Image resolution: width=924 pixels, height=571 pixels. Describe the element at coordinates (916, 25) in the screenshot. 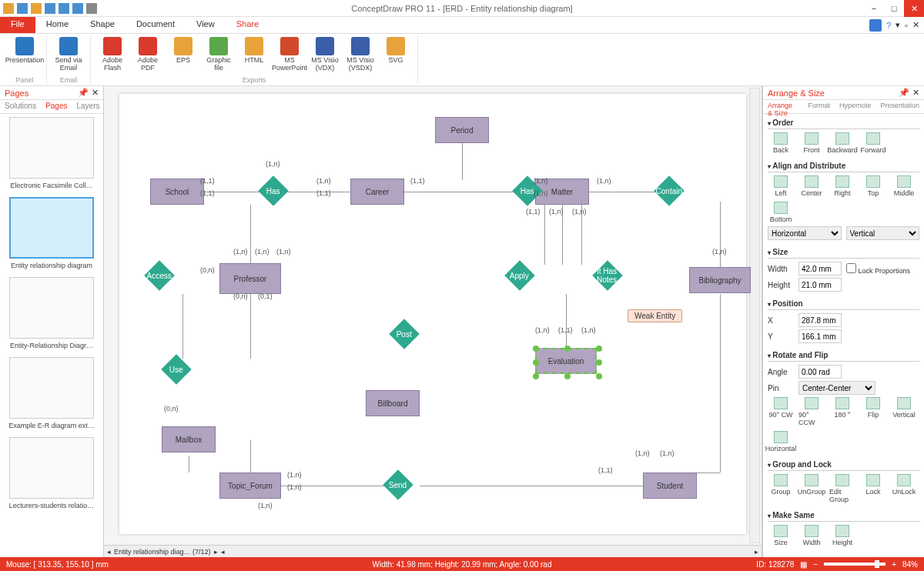

I see `subwin-close-icon: ✕` at that location.